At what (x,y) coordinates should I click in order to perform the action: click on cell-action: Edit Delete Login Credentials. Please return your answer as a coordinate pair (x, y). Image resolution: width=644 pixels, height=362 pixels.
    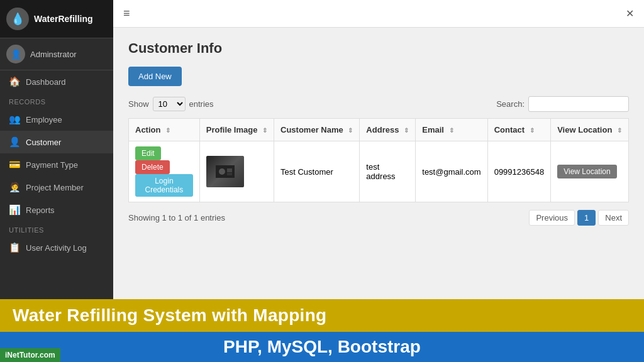
    Looking at the image, I should click on (165, 172).